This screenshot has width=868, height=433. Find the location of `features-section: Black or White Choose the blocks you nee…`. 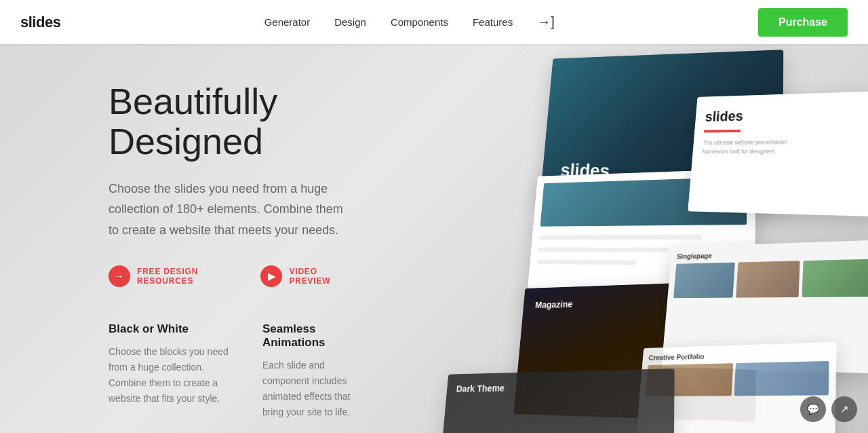

features-section: Black or White Choose the blocks you nee… is located at coordinates (231, 371).